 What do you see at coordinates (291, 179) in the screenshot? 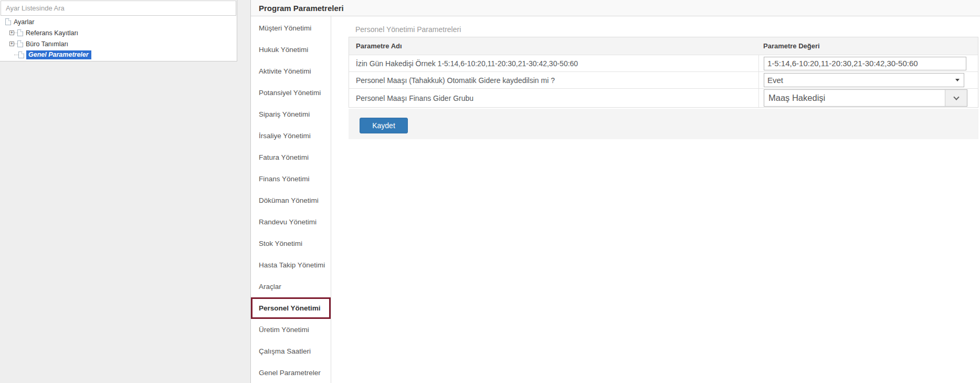
I see `menu-item-finans-yonetimi: Finans Yönetimi` at bounding box center [291, 179].